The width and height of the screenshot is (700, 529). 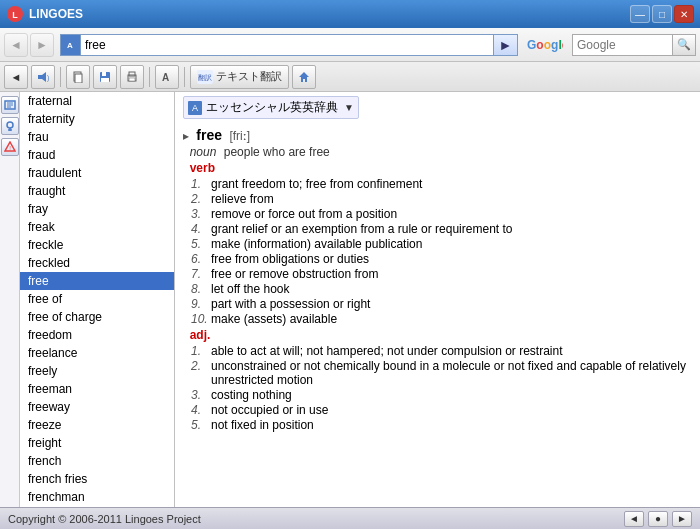 I want to click on def-text: unconstrained or not chemically bound in…, so click(x=452, y=373).